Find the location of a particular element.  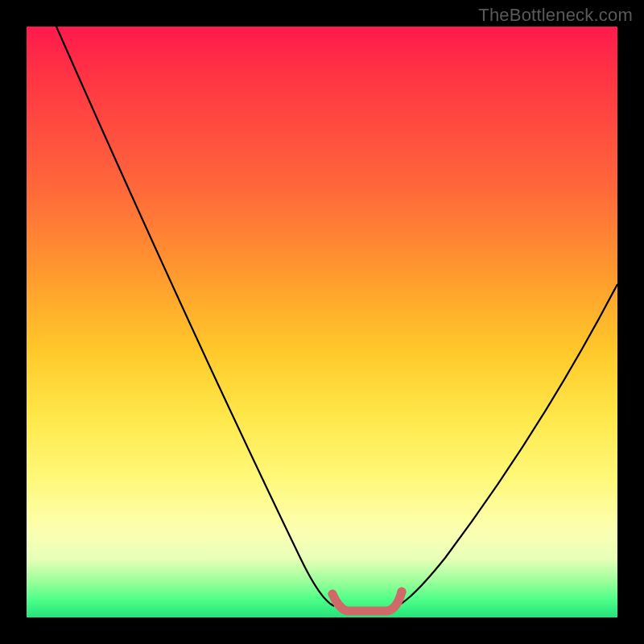

plateau-right-cap is located at coordinates (402, 592).